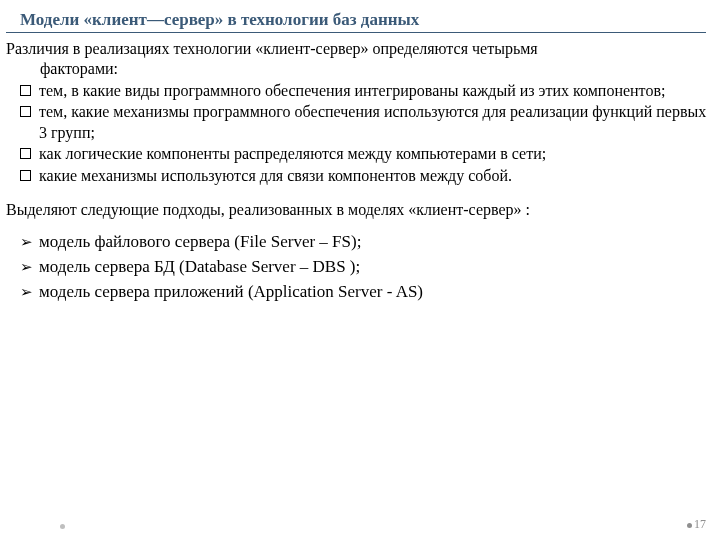 Image resolution: width=720 pixels, height=540 pixels. I want to click on list-item: ➢ модель сервера приложений (Application…, so click(365, 292).